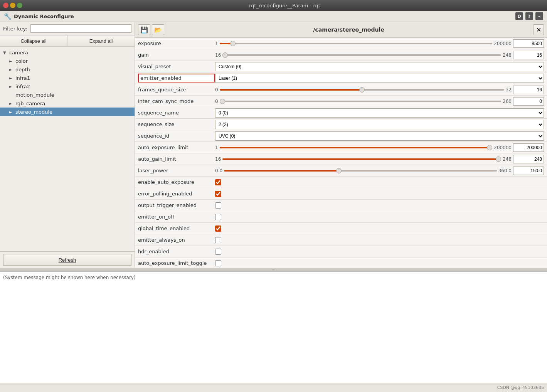  What do you see at coordinates (218, 229) in the screenshot?
I see `checkbox-global_time_enabled` at bounding box center [218, 229].